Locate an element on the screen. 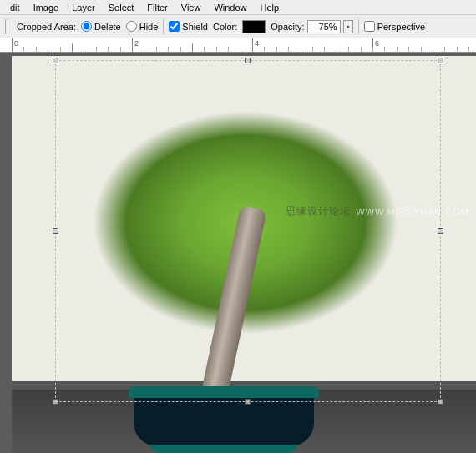  color-label: Color: is located at coordinates (225, 27).